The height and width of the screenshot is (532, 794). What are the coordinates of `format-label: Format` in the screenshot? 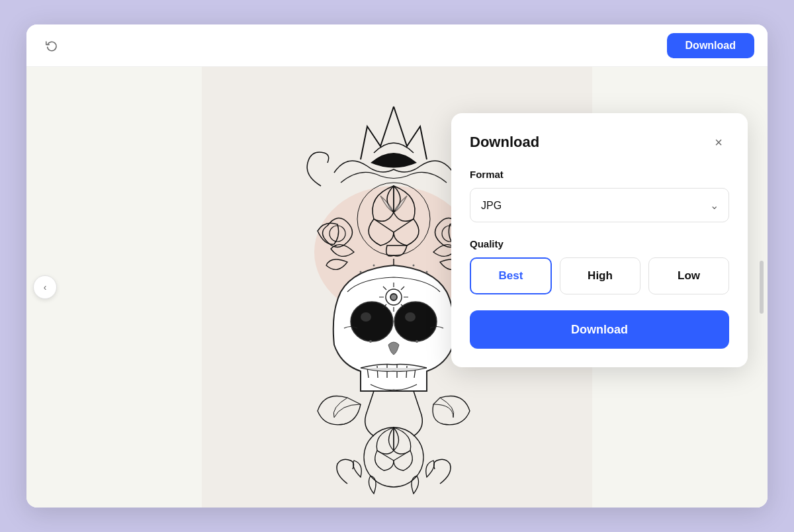 It's located at (599, 175).